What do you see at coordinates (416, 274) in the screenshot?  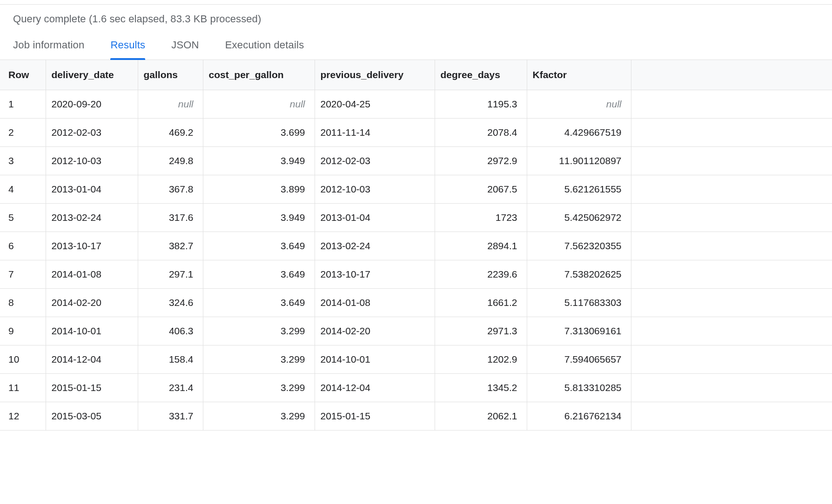 I see `table-row: 72014-01-08297.13.6492013-10-172239.67.5…` at bounding box center [416, 274].